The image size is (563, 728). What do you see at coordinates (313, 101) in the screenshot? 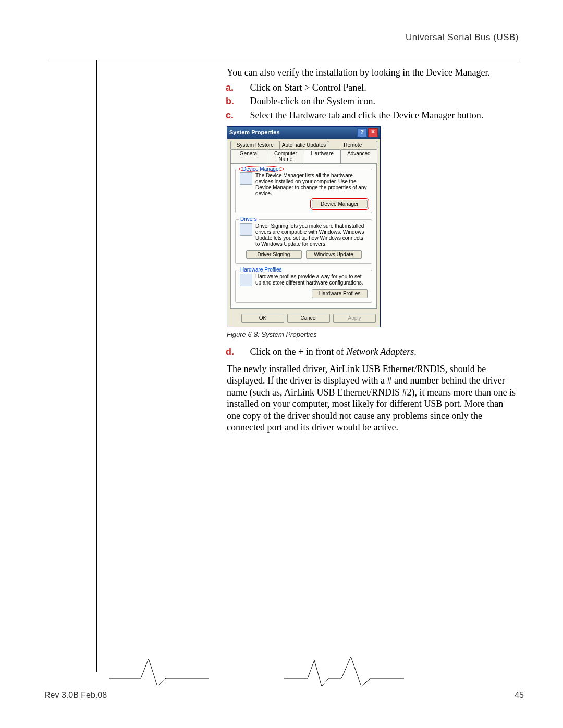
I see `step-text: Double-click on the System icon.` at bounding box center [313, 101].